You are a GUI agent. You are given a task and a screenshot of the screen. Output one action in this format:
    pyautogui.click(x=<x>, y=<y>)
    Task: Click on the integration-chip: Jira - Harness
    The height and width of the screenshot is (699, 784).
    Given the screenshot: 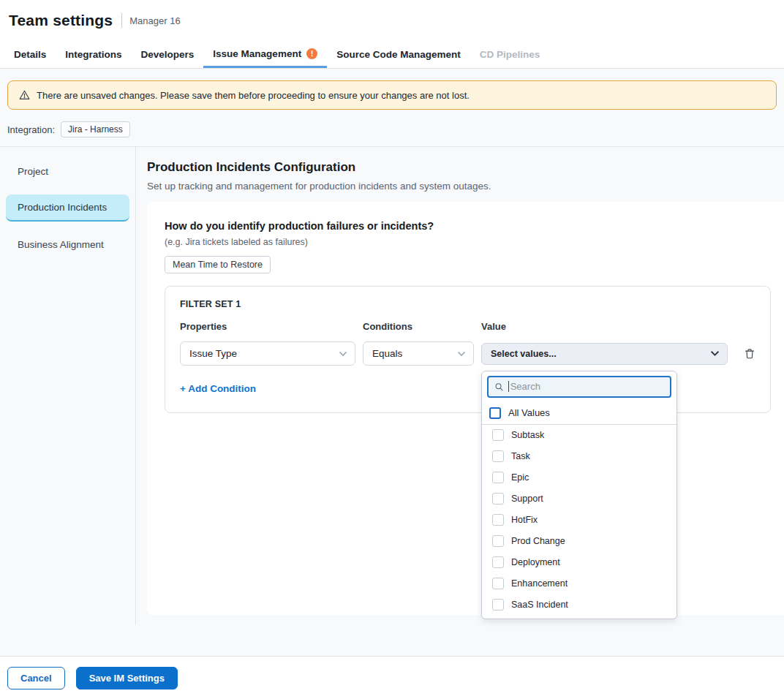 What is the action you would take?
    pyautogui.click(x=95, y=129)
    